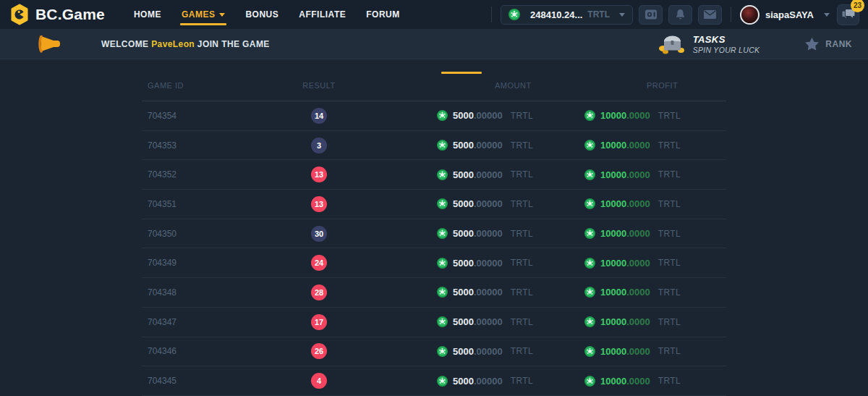  I want to click on game-id-cell: 704346, so click(203, 351).